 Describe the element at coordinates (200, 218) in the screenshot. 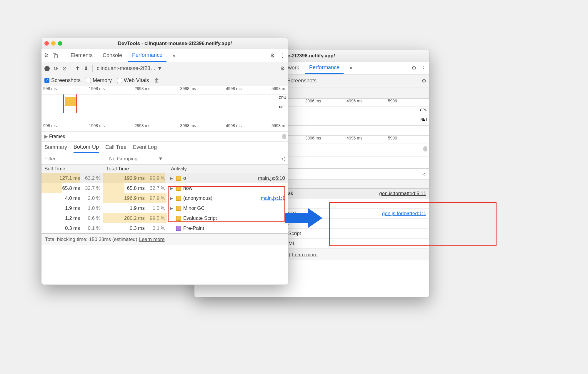

I see `activity-name: Evaluate Script` at that location.